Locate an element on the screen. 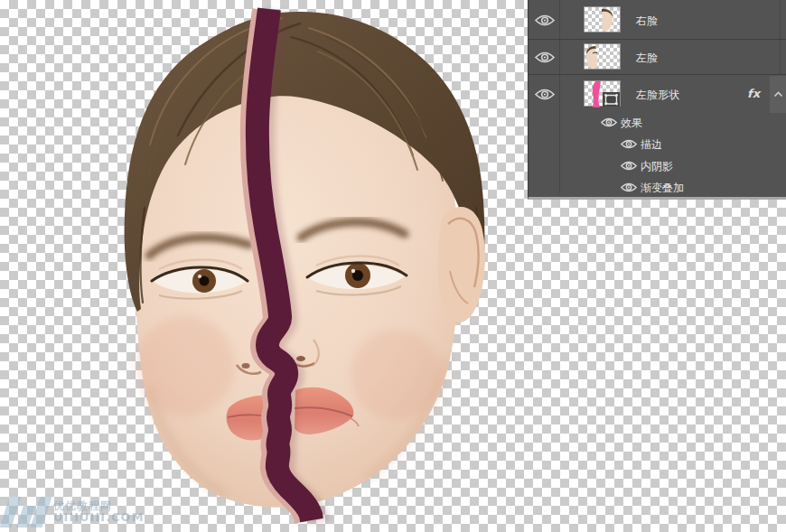 The image size is (786, 532). effect-label: 渐变叠加 is located at coordinates (662, 188).